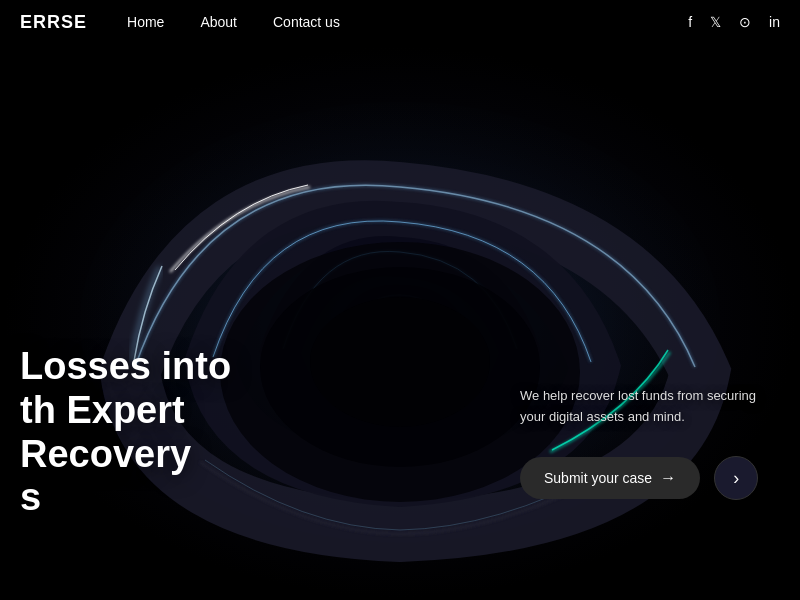 This screenshot has width=800, height=600. Describe the element at coordinates (408, 22) in the screenshot. I see `nav-links: Home About Contact us` at that location.